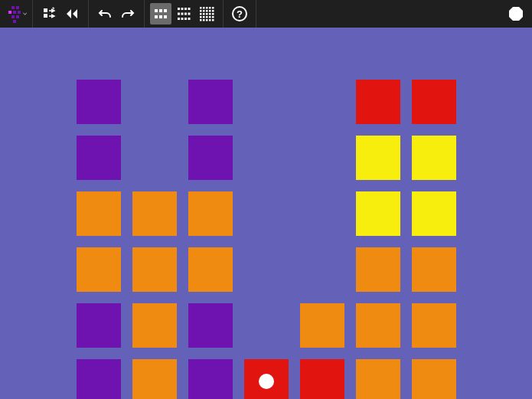  Describe the element at coordinates (207, 14) in the screenshot. I see `grid-large-button` at that location.